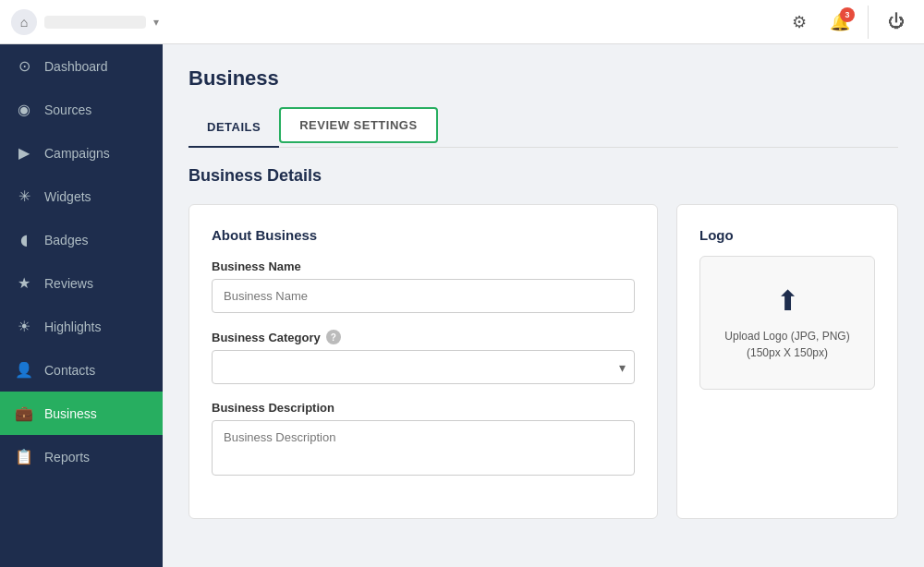 The image size is (924, 567). Describe the element at coordinates (24, 66) in the screenshot. I see `dashboard-icon: ⊙` at that location.